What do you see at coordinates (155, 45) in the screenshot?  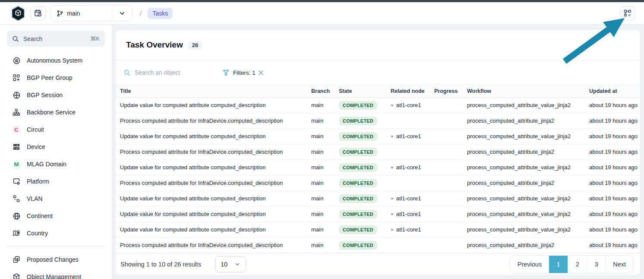 I see `page-title: Task Overview` at bounding box center [155, 45].